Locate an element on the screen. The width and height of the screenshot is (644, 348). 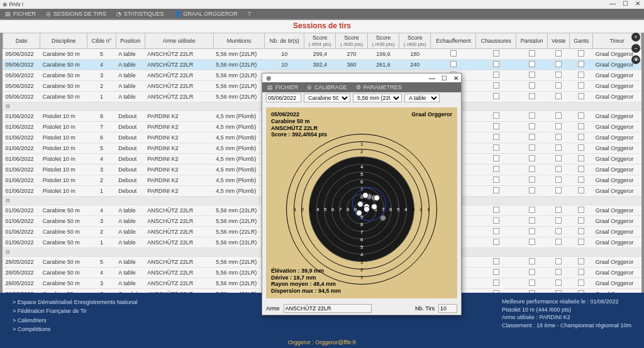
view-button: 👁 is located at coordinates (636, 60).